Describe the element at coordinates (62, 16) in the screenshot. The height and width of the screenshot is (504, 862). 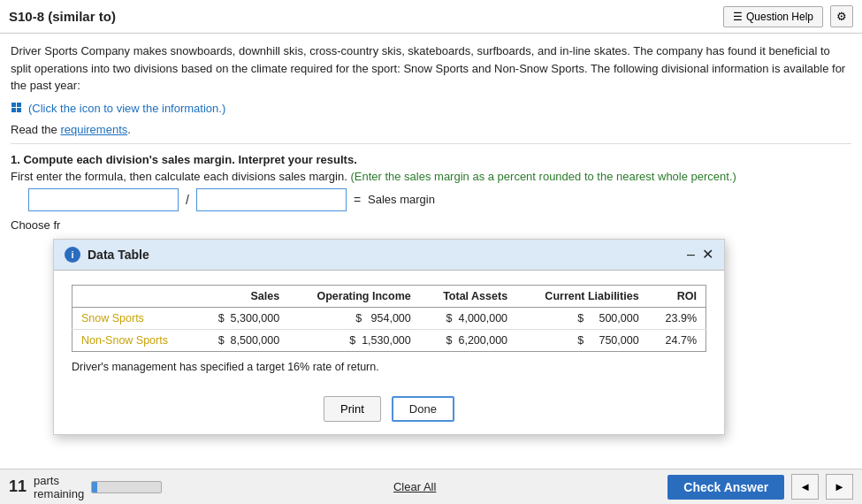
I see `page-title: S10-8 (similar to)` at that location.